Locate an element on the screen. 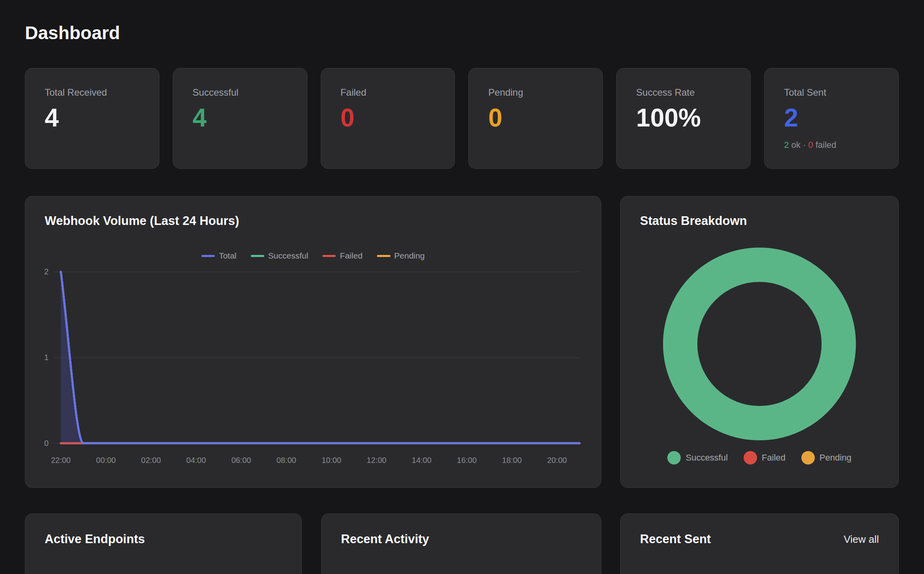 This screenshot has height=574, width=924. x-axis-label: 06:00 is located at coordinates (241, 460).